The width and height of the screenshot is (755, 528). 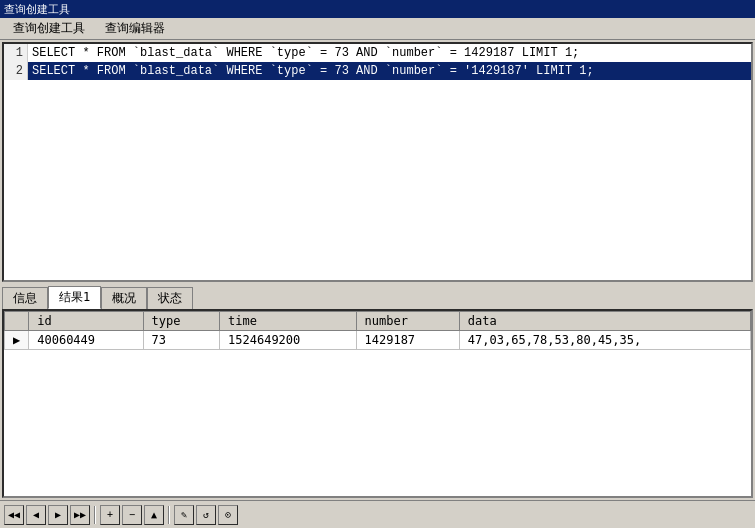 I want to click on edit-button: ✎, so click(x=184, y=515).